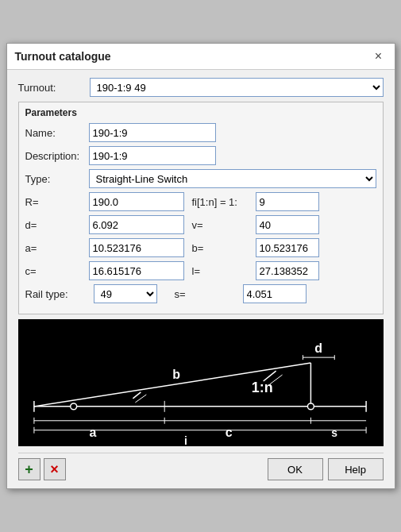 The height and width of the screenshot is (532, 401). I want to click on b-input, so click(287, 248).